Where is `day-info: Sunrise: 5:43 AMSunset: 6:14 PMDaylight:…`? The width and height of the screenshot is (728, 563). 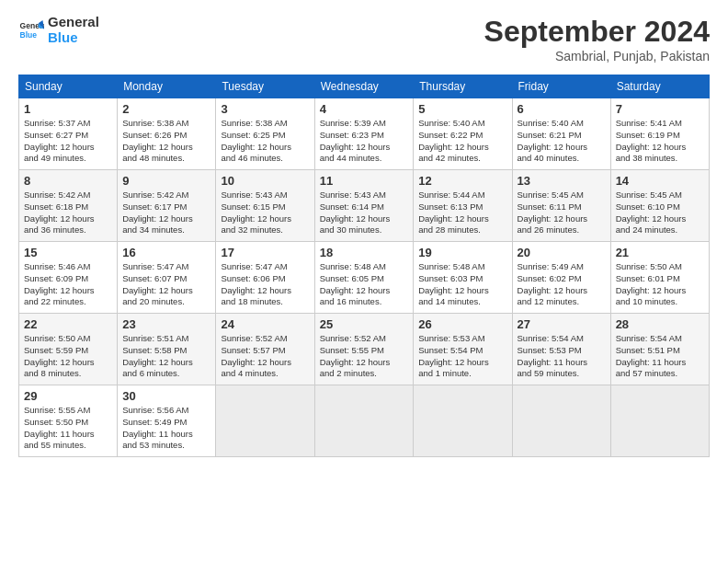
day-info: Sunrise: 5:43 AMSunset: 6:14 PMDaylight:… is located at coordinates (364, 213).